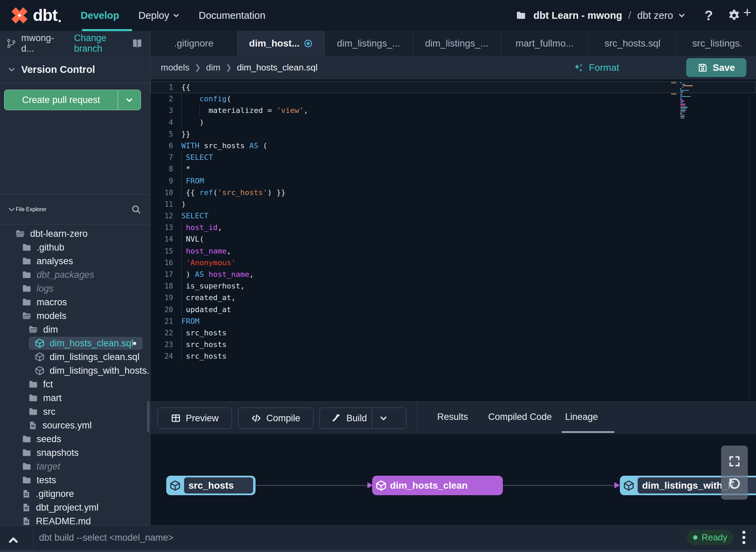  Describe the element at coordinates (716, 68) in the screenshot. I see `save-button: Save` at that location.